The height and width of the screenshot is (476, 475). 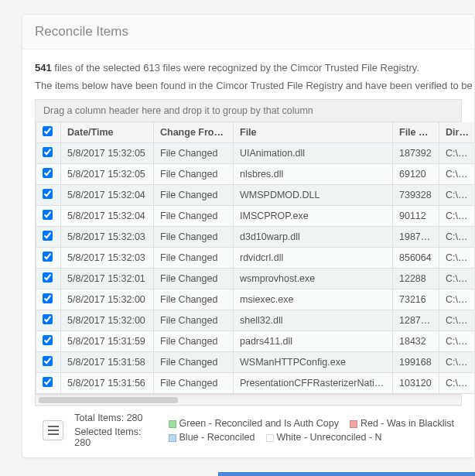 I want to click on grouping-drop-area: Drag a column header here and drop it to…, so click(x=248, y=111).